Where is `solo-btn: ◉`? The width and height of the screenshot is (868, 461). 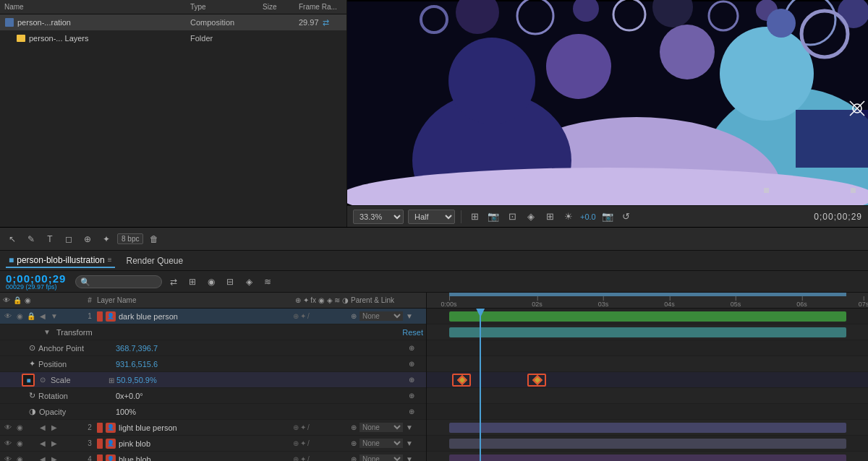
solo-btn: ◉ is located at coordinates (211, 282).